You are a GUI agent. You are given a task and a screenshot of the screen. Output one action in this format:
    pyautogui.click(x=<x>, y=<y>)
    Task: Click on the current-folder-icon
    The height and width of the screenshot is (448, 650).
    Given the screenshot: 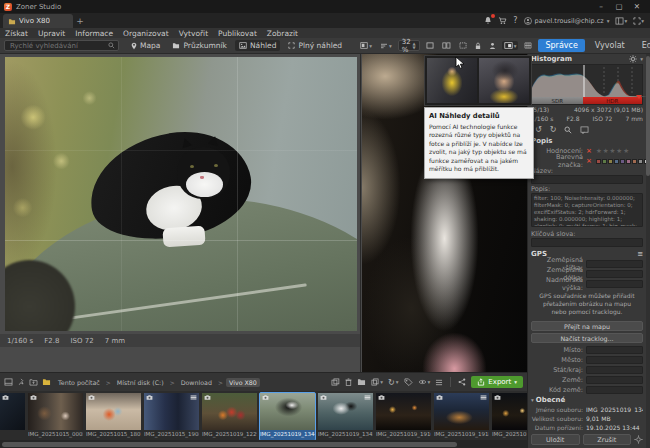 What is the action you would take?
    pyautogui.click(x=46, y=382)
    